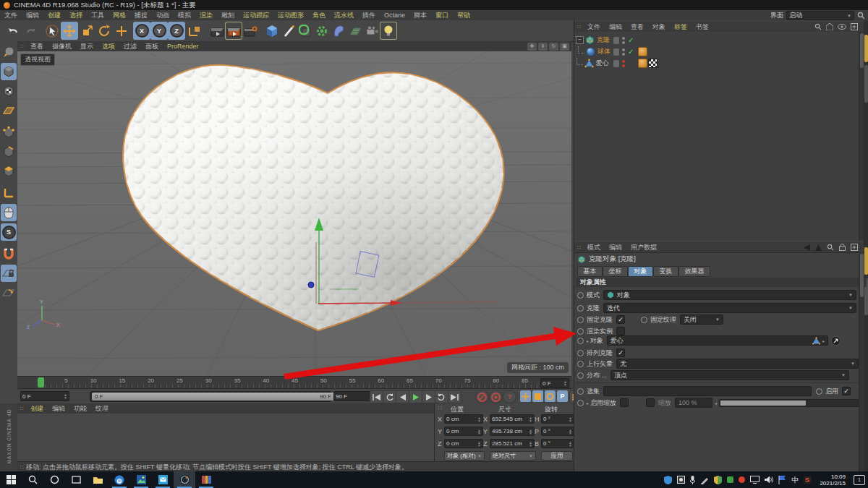 This screenshot has height=488, width=868. I want to click on search-icon, so click(861, 16).